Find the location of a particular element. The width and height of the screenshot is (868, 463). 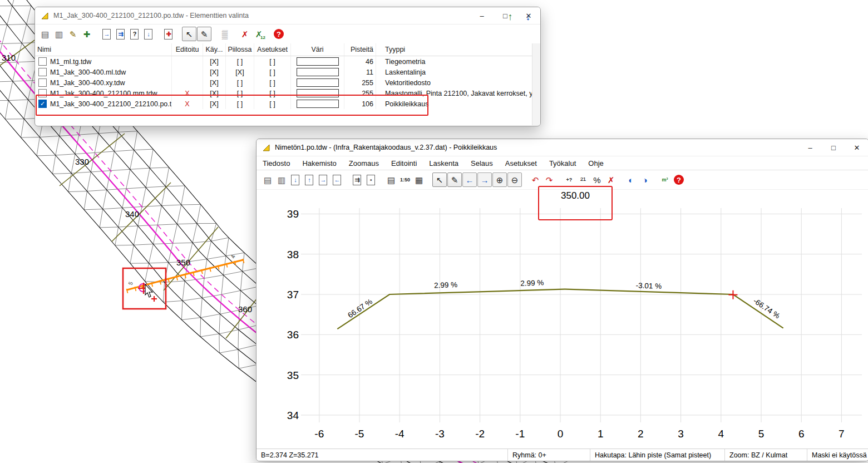

menu-asetukset: Asetukset is located at coordinates (521, 163).